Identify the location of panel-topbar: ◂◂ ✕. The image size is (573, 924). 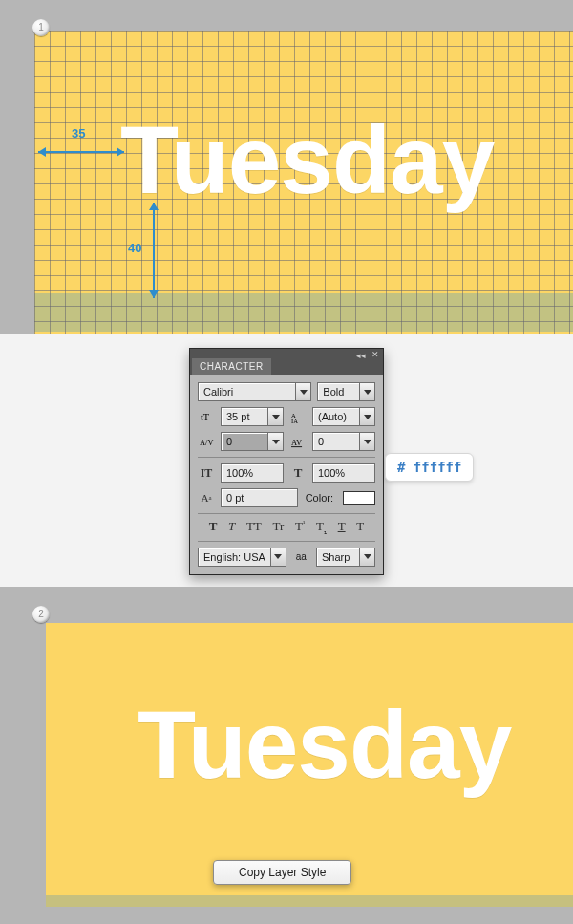
(286, 354).